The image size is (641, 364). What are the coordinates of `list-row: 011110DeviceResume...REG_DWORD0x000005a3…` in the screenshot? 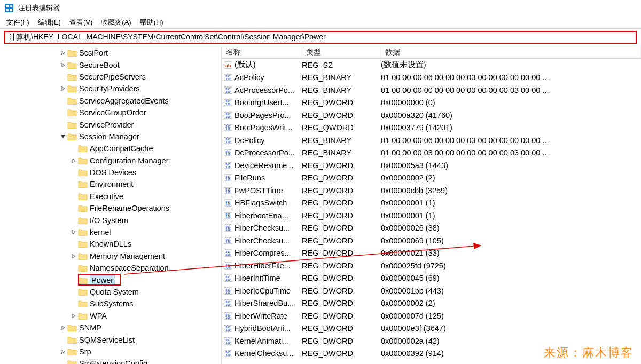 It's located at (432, 165).